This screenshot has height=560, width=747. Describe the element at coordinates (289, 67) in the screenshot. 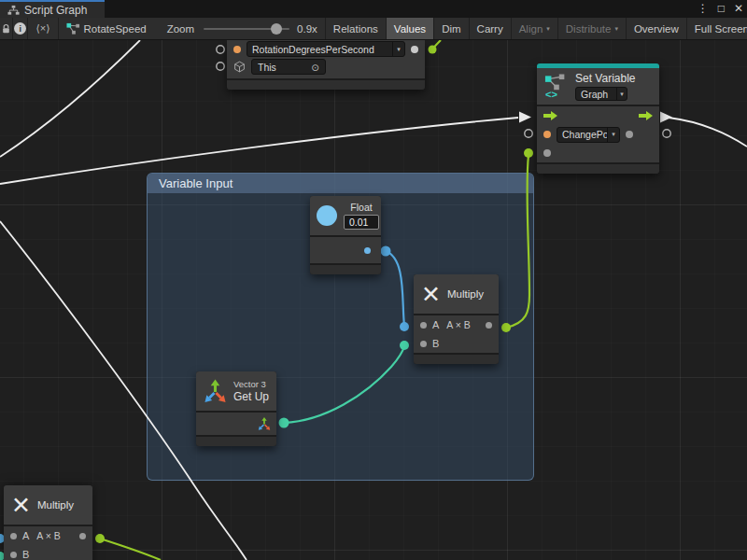

I see `target-field: This ⊙` at that location.